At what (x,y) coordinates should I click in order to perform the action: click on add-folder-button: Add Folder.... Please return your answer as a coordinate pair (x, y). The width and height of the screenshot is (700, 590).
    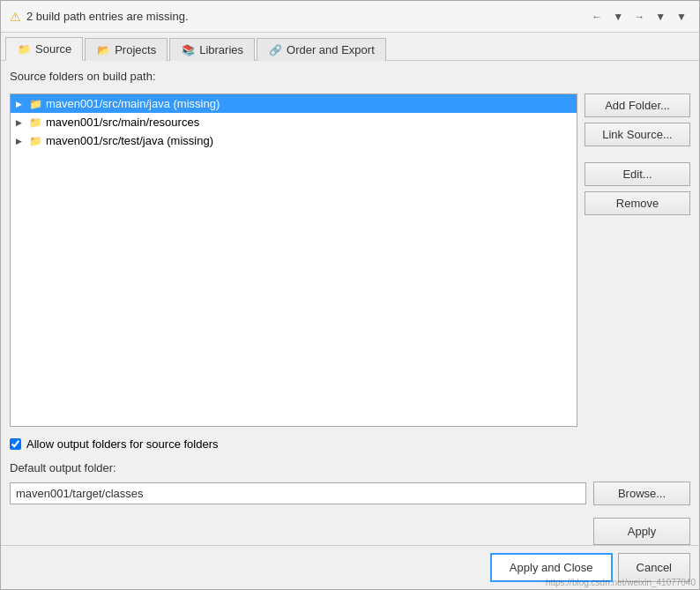
    Looking at the image, I should click on (637, 106).